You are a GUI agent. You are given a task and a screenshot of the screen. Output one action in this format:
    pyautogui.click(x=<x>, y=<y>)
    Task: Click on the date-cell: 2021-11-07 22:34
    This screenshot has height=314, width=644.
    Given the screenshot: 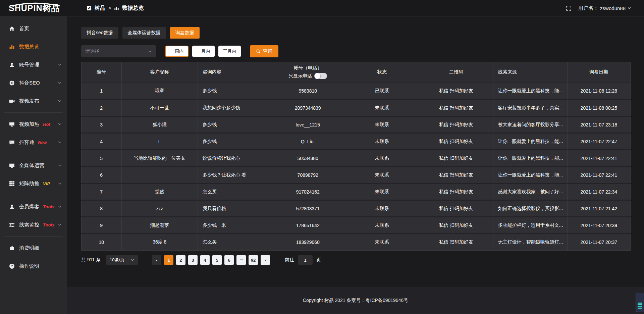 What is the action you would take?
    pyautogui.click(x=599, y=192)
    